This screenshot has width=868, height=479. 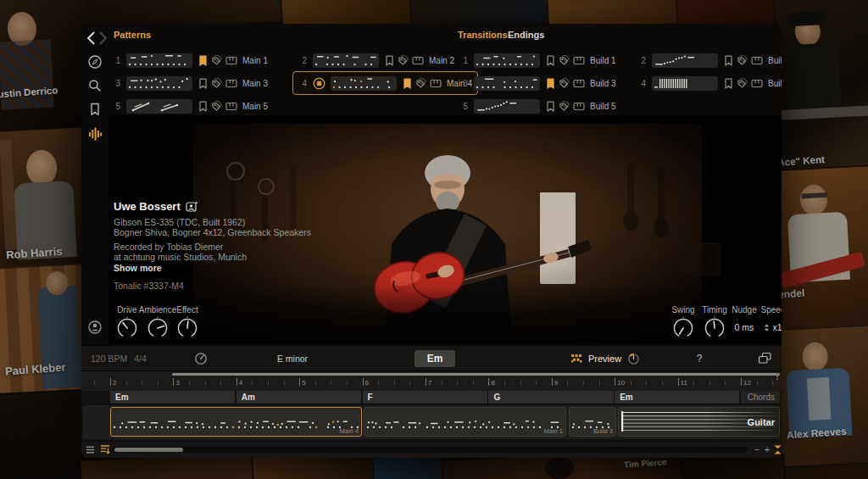 What do you see at coordinates (404, 61) in the screenshot?
I see `pattern-slot-icons` at bounding box center [404, 61].